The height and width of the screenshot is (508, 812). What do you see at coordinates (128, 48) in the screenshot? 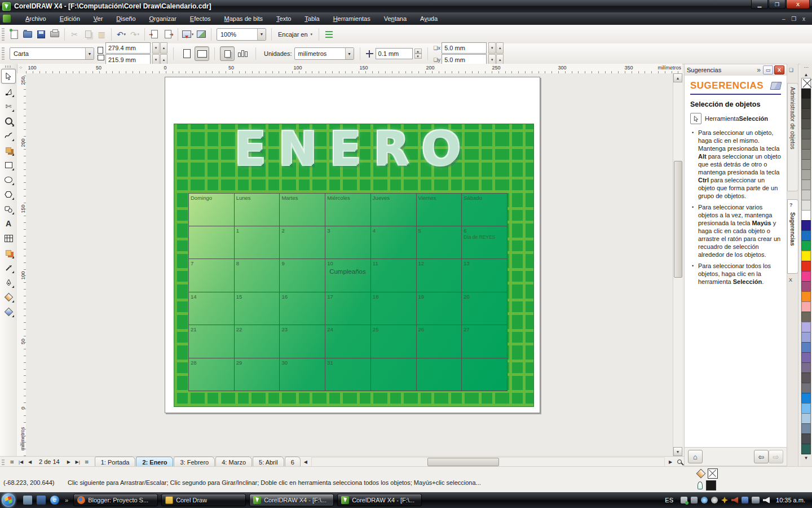
I see `paper-width-field: 279.4 mm` at bounding box center [128, 48].